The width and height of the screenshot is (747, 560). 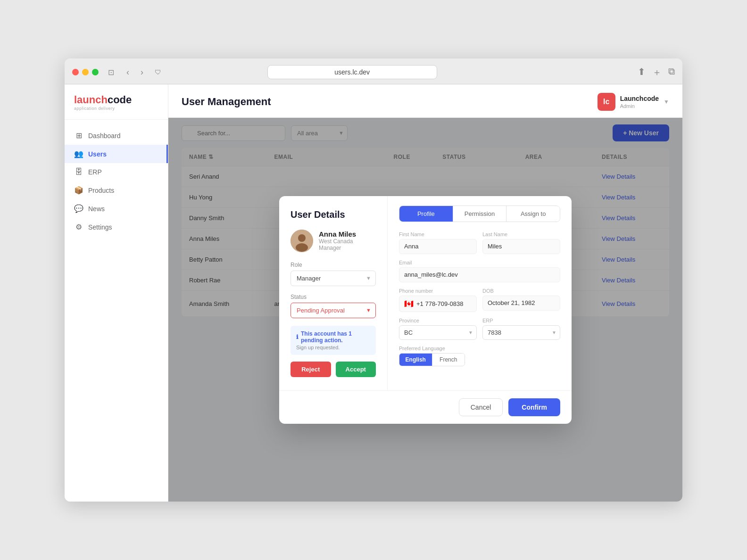 I want to click on pending-notice: ℹ This account has 1 pending action. Sig…, so click(x=333, y=340).